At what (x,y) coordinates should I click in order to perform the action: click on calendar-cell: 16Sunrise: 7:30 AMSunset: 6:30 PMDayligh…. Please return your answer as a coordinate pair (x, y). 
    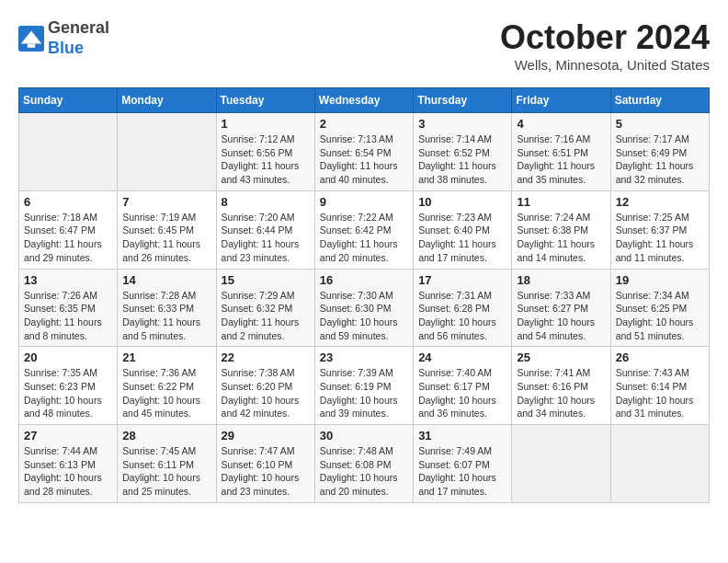
    Looking at the image, I should click on (364, 307).